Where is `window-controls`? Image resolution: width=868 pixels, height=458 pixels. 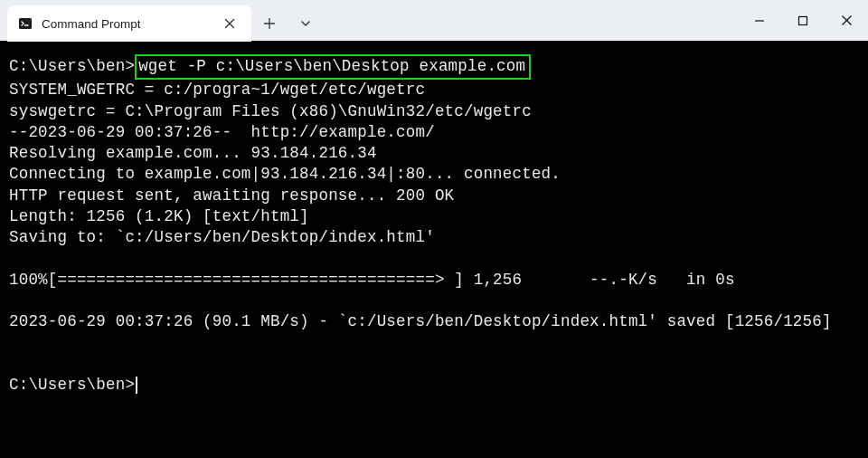 window-controls is located at coordinates (803, 20).